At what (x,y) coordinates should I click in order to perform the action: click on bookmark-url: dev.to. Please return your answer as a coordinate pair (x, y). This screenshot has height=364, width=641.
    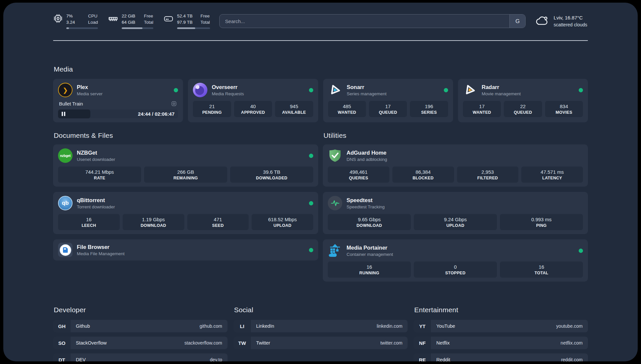
    Looking at the image, I should click on (216, 359).